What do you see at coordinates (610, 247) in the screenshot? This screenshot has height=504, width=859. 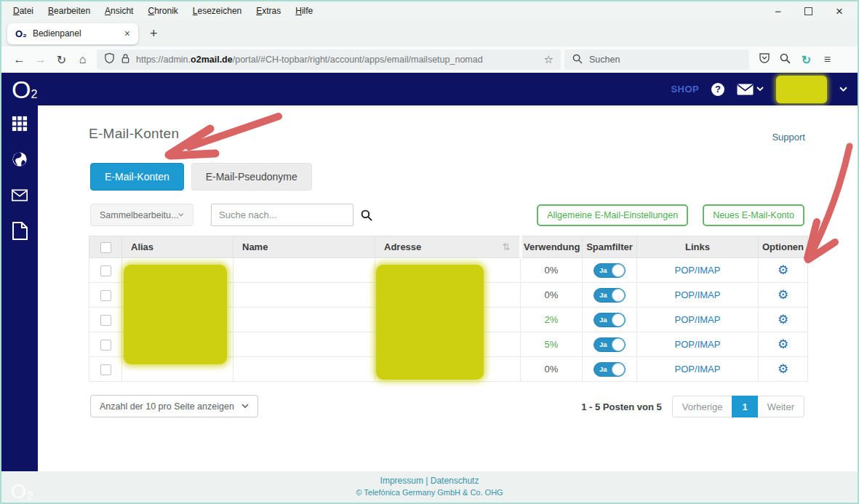 I see `col-spamfilter: Spamfilter` at bounding box center [610, 247].